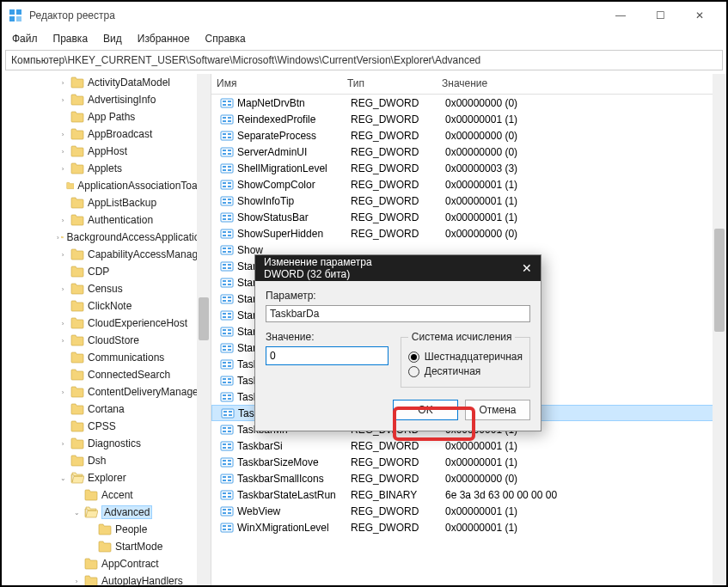 The width and height of the screenshot is (728, 587). What do you see at coordinates (469, 217) in the screenshot?
I see `list-row: ShowStatusBarREG_DWORD0x00000001 (1)` at bounding box center [469, 217].